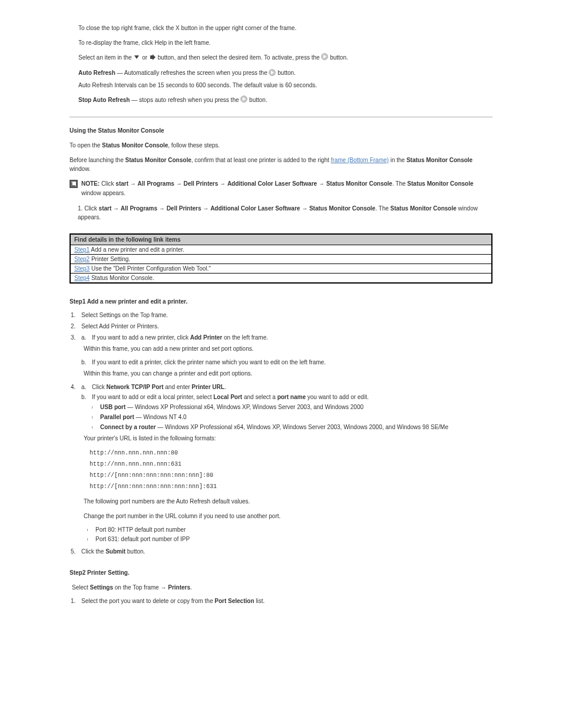 The image size is (562, 728). Describe the element at coordinates (110, 259) in the screenshot. I see `text: Printer Setting.` at that location.